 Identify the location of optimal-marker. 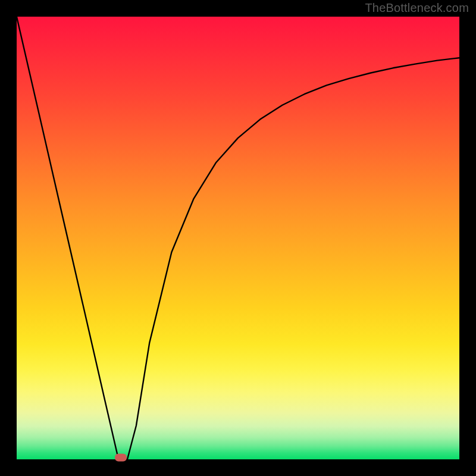
(121, 458).